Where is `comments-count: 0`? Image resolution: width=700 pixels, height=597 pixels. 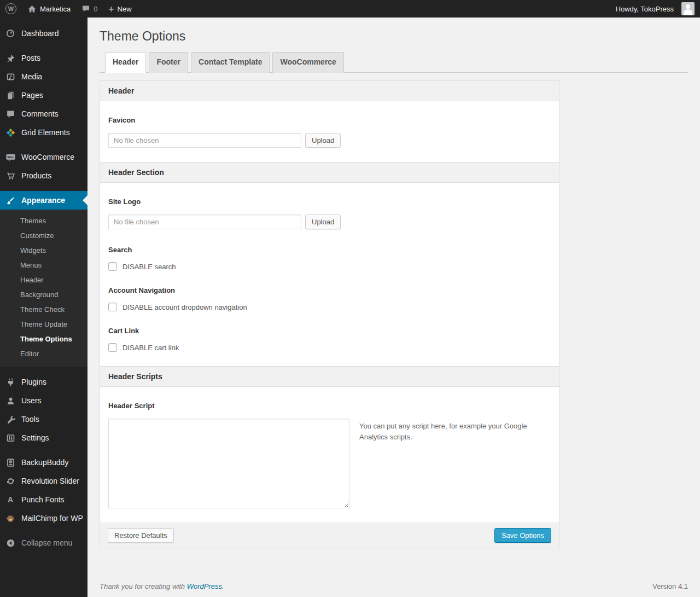 comments-count: 0 is located at coordinates (95, 9).